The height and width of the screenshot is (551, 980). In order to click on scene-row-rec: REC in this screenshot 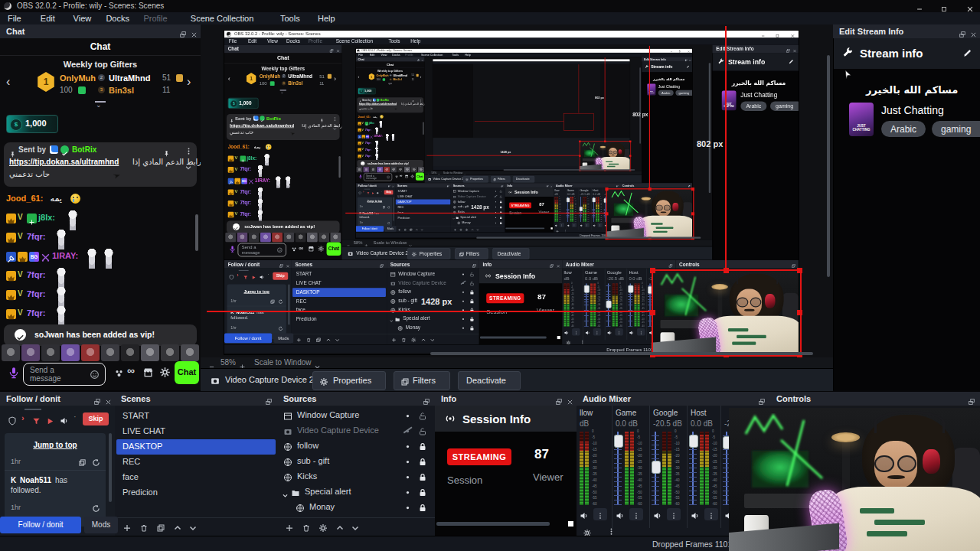, I will do `click(196, 462)`.